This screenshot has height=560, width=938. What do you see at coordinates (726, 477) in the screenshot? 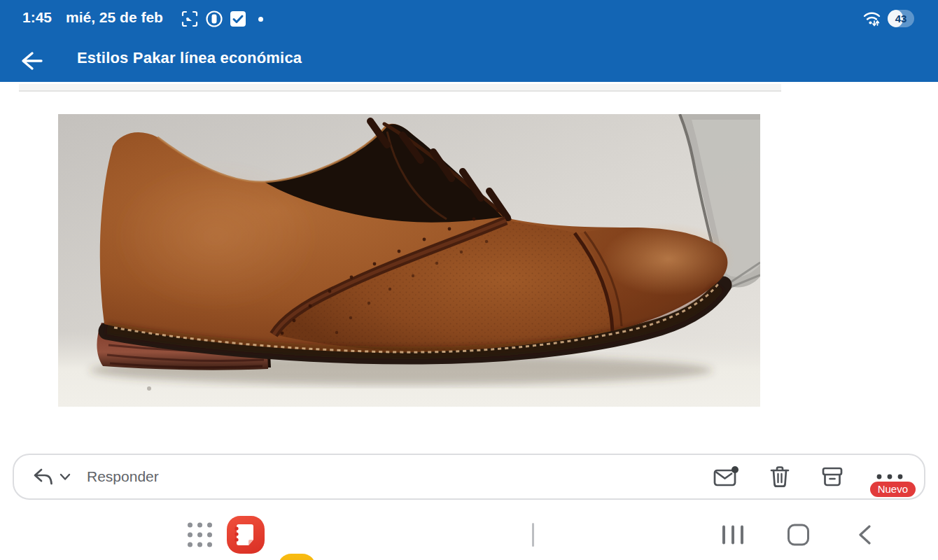
I see `mark-unread-icon` at bounding box center [726, 477].